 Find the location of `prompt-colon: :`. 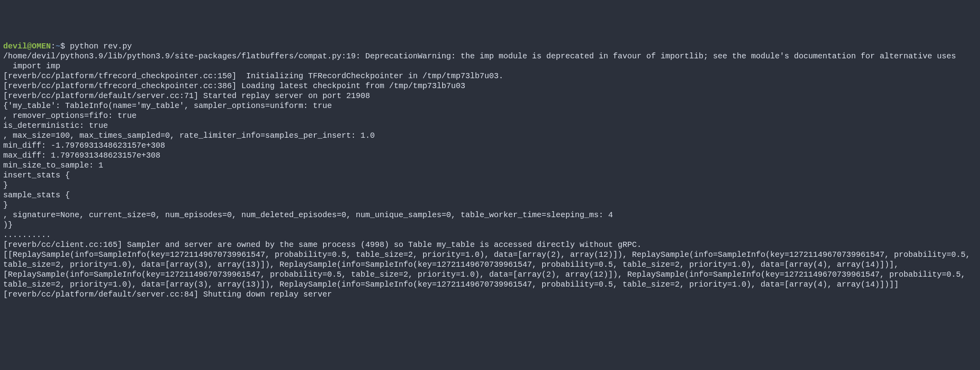

prompt-colon: : is located at coordinates (53, 46).